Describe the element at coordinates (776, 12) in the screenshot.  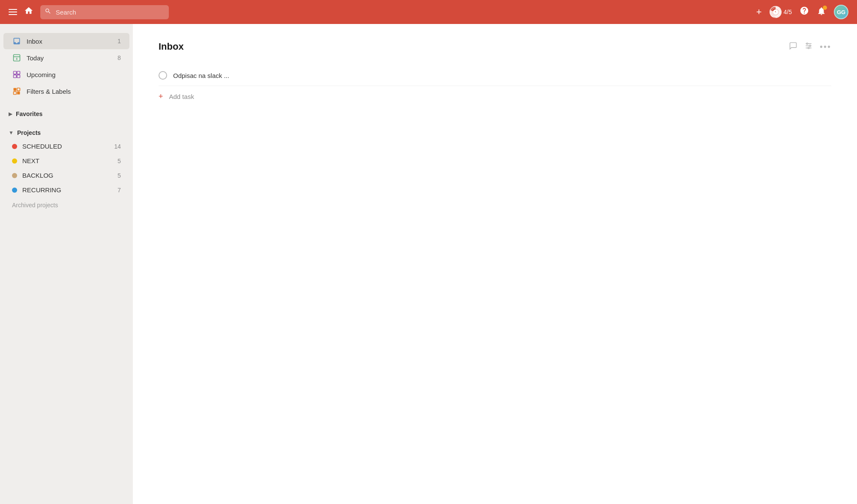
I see `karma-circle` at that location.